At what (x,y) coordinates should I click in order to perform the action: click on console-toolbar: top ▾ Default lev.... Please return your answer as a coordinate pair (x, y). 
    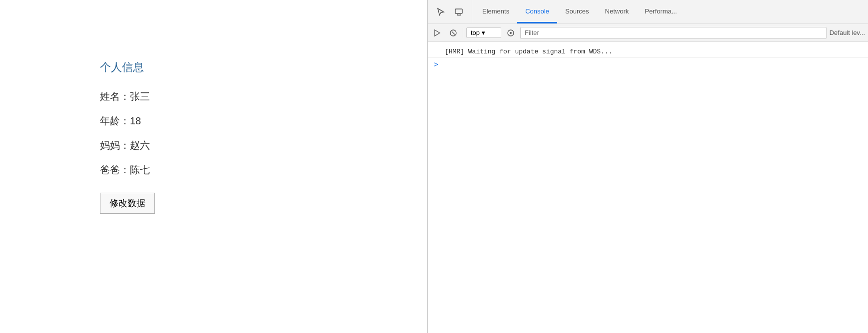
    Looking at the image, I should click on (648, 33).